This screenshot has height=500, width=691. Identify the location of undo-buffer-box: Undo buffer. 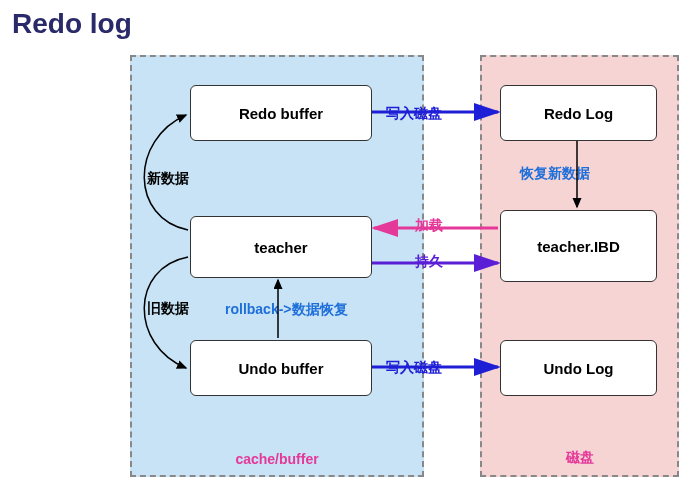
(281, 368).